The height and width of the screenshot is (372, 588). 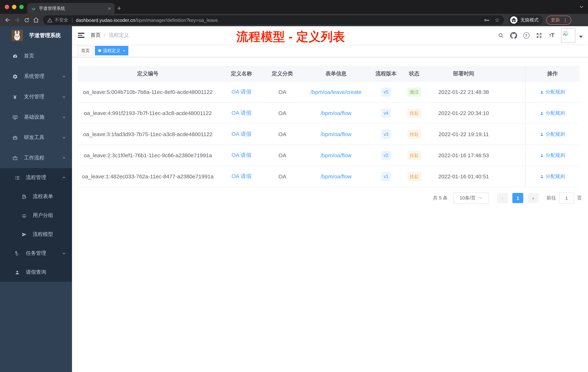 I want to click on security-label: 不安全, so click(x=61, y=20).